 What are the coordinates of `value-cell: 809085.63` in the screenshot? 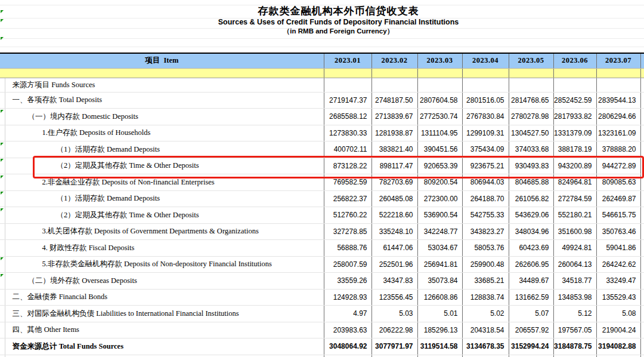 It's located at (618, 183).